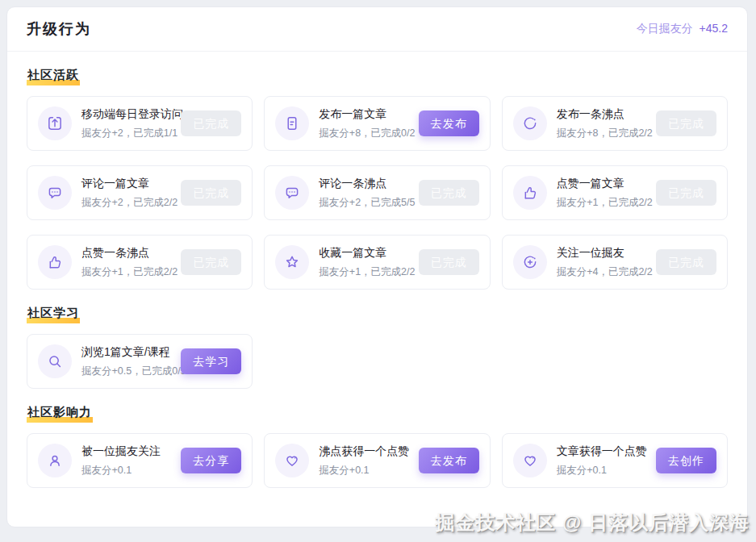 This screenshot has width=756, height=542. Describe the element at coordinates (211, 361) in the screenshot. I see `go-study-button: 去学习` at that location.